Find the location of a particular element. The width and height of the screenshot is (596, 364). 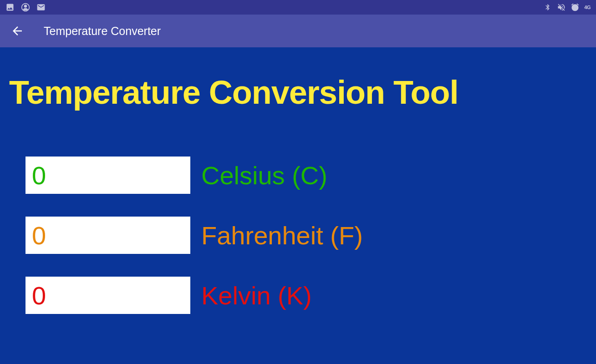

kelvin-label: Kelvin (K) is located at coordinates (257, 296).